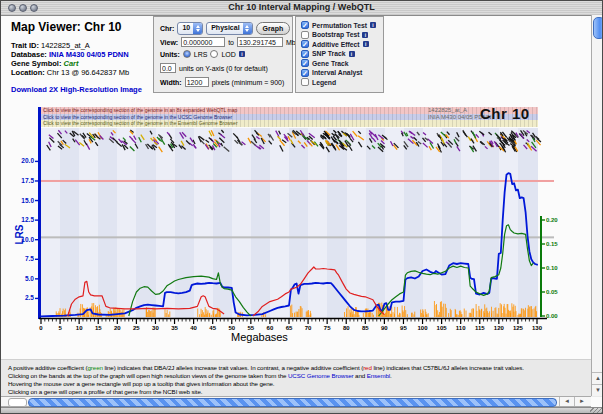 This screenshot has width=603, height=414. What do you see at coordinates (194, 328) in the screenshot?
I see `svg-text: 40` at bounding box center [194, 328].